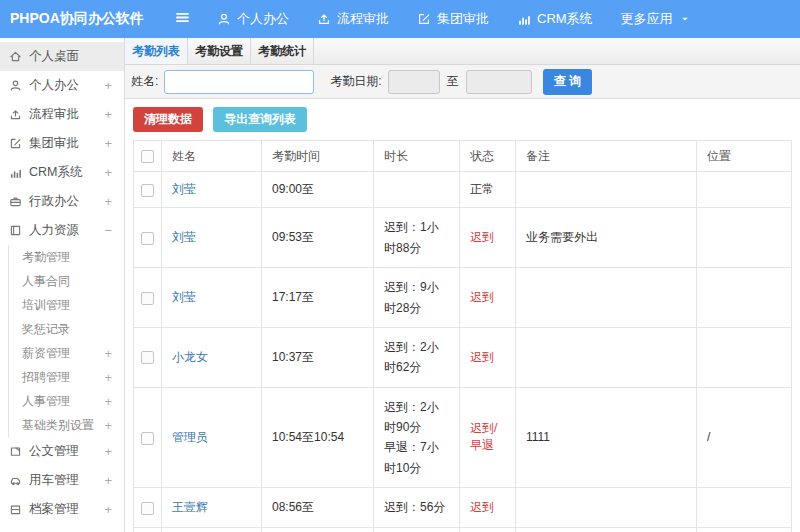  Describe the element at coordinates (417, 530) in the screenshot. I see `duration-cell: 迟到：5小时33分早退：4小时67分` at that location.